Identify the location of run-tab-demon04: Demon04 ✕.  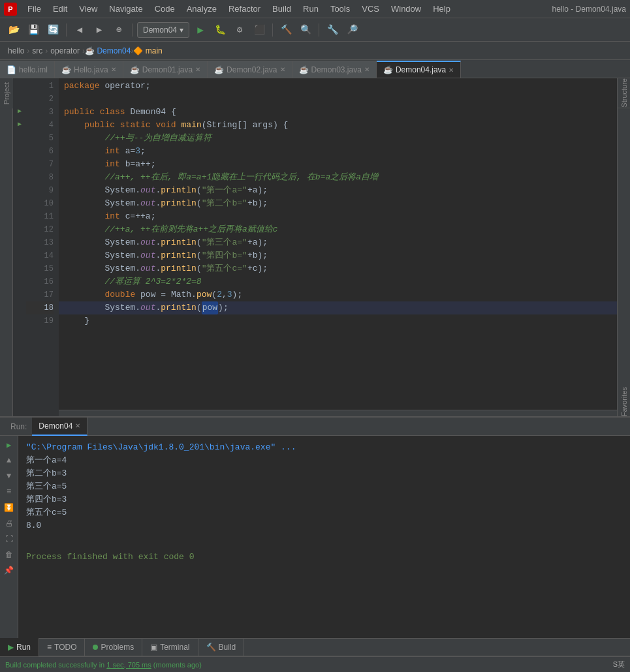
(60, 427).